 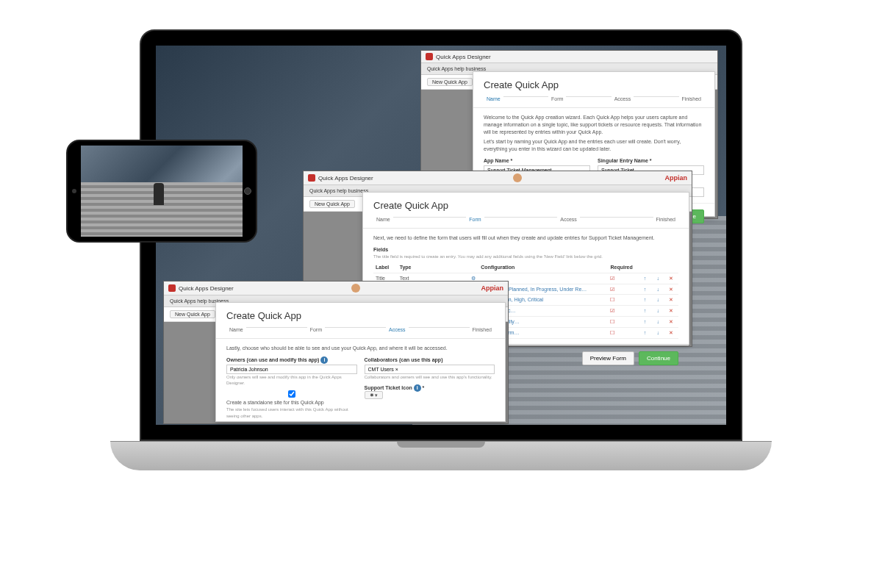 I want to click on owners-input, so click(x=292, y=369).